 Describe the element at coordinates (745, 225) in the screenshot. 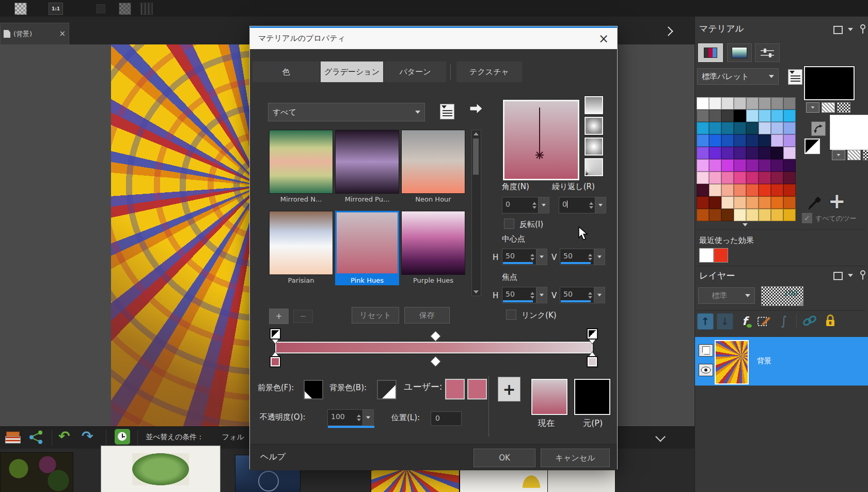

I see `palette-expand-icon` at that location.